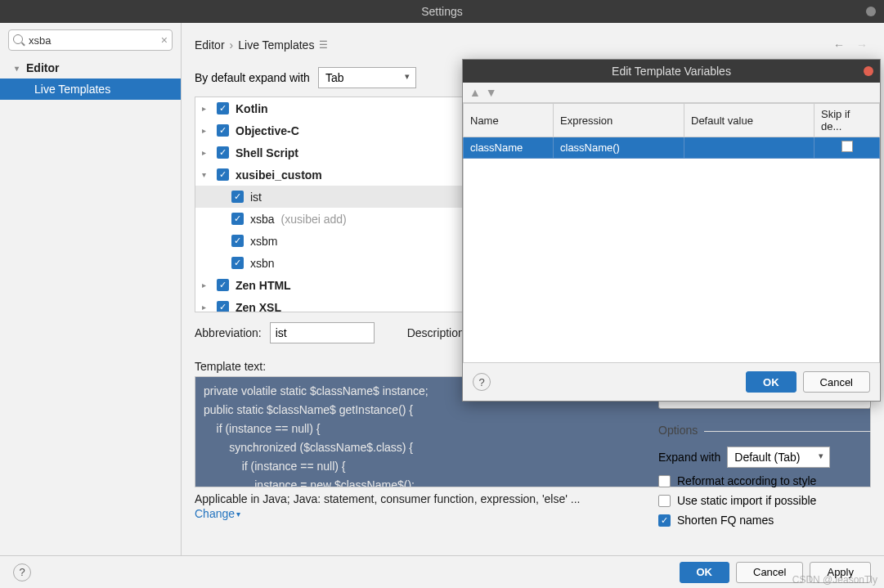  What do you see at coordinates (314, 219) in the screenshot?
I see `template-hint: (xusibei add)` at bounding box center [314, 219].